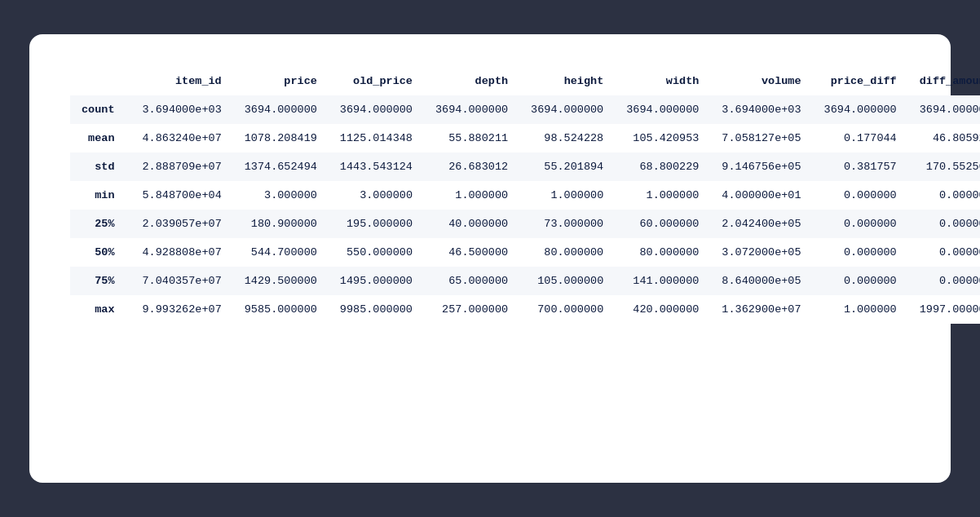  I want to click on cell-label: 50%, so click(101, 253).